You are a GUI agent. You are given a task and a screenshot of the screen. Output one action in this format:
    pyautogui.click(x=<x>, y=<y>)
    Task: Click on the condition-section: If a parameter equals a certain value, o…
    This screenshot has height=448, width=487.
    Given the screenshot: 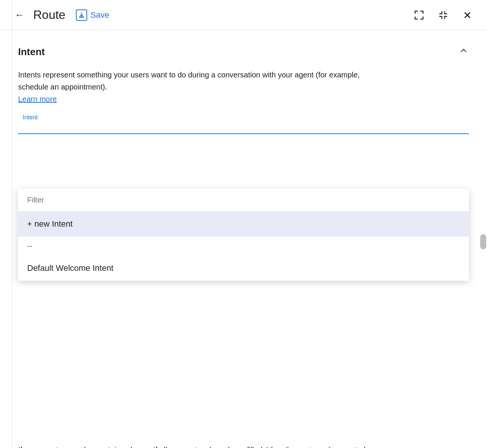 What is the action you would take?
    pyautogui.click(x=244, y=446)
    